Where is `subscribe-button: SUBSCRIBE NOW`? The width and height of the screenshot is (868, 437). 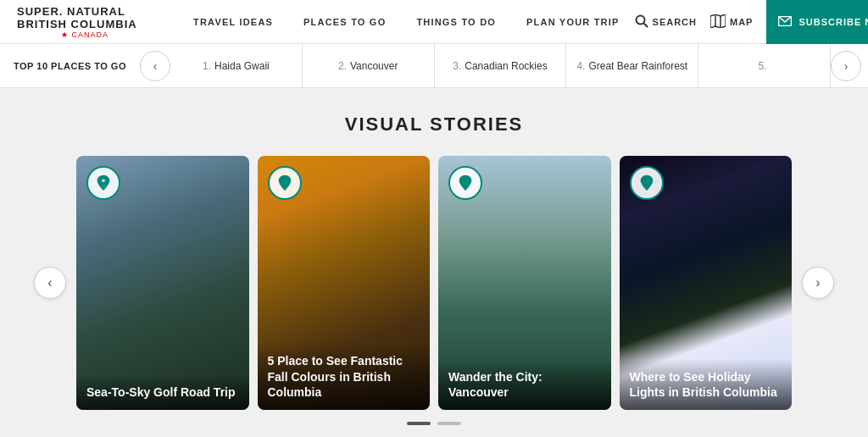 subscribe-button: SUBSCRIBE NOW is located at coordinates (817, 22).